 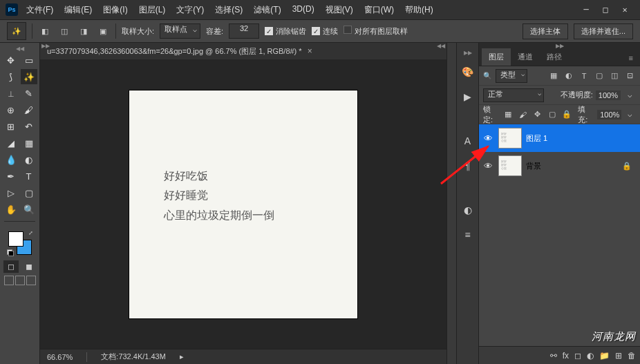 I want to click on lasso-tool: ⟆, so click(x=11, y=77).